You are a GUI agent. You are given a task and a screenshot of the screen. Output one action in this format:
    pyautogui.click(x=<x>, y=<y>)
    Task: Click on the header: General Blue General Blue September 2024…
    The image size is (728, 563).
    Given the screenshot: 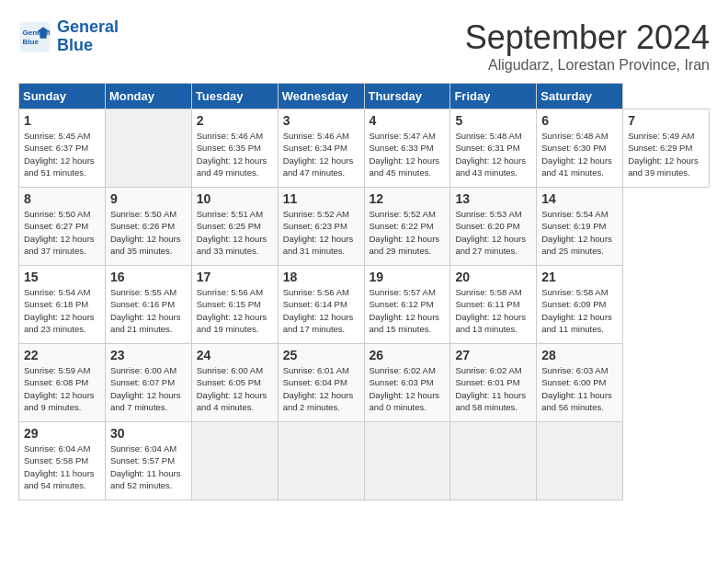 What is the action you would take?
    pyautogui.click(x=364, y=46)
    